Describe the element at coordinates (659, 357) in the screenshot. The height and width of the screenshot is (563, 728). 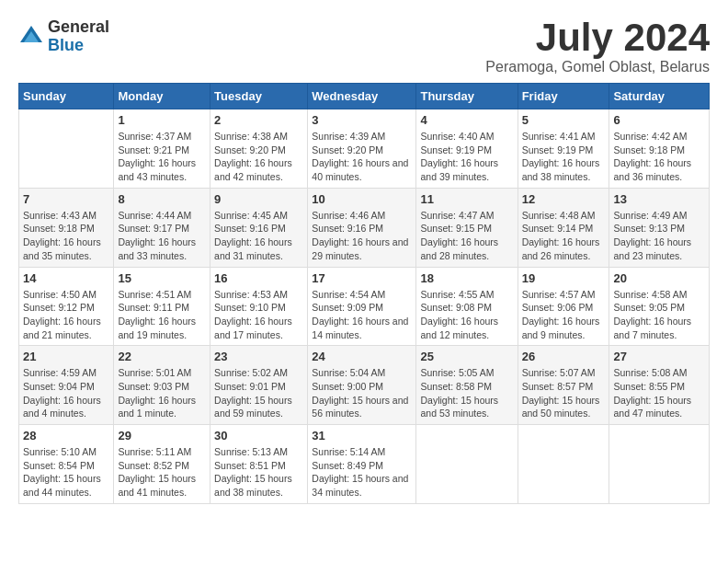
I see `day-number: 27` at that location.